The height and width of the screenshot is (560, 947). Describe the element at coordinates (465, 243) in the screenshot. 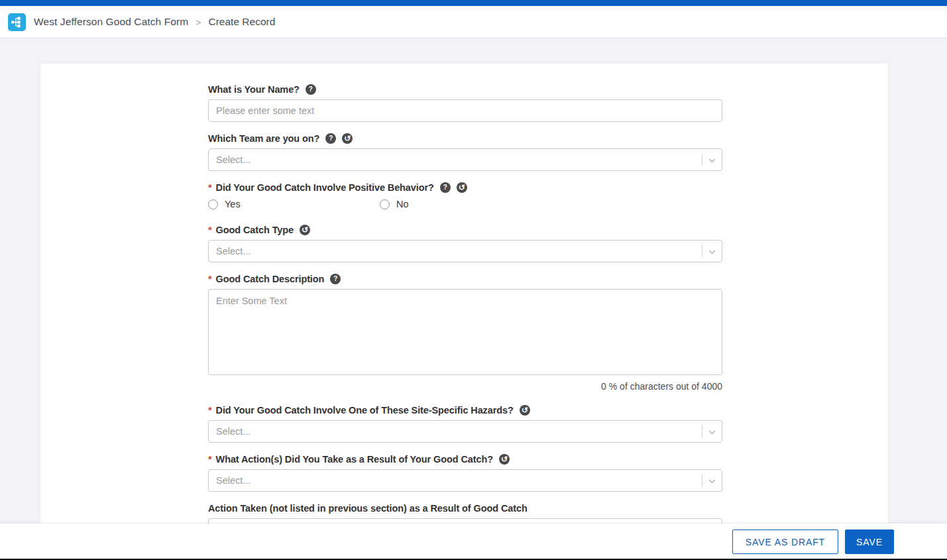

I see `field-good-catch-type: * Good Catch Type ↺ Select...` at that location.